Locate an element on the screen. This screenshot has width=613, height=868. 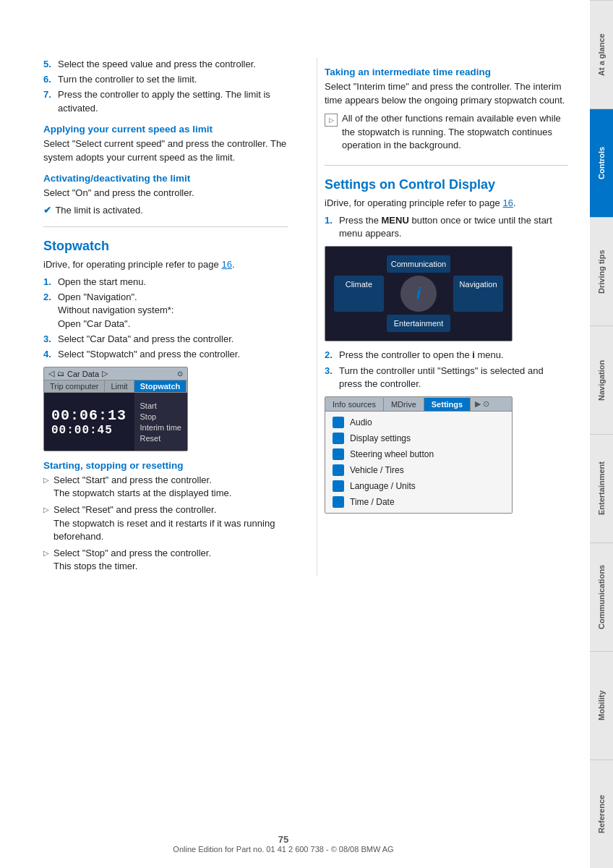
tab-driving-tips: Driving tips is located at coordinates (601, 271).